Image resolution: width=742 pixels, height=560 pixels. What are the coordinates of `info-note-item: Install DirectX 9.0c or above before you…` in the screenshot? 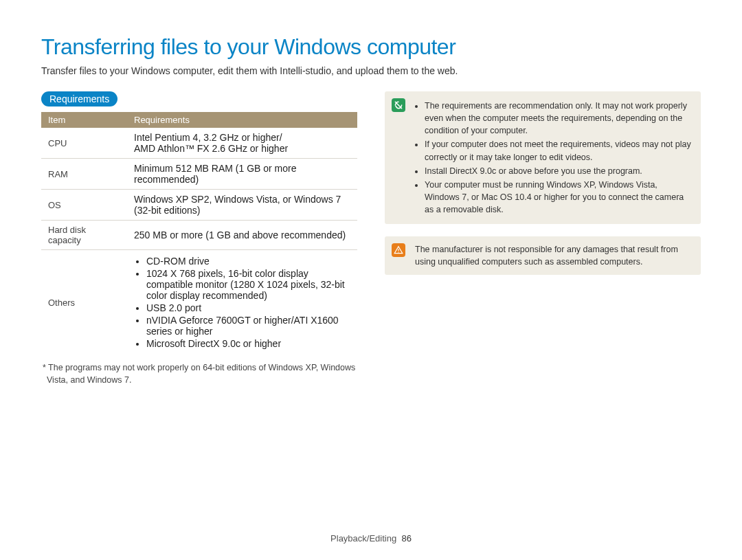 It's located at (558, 171).